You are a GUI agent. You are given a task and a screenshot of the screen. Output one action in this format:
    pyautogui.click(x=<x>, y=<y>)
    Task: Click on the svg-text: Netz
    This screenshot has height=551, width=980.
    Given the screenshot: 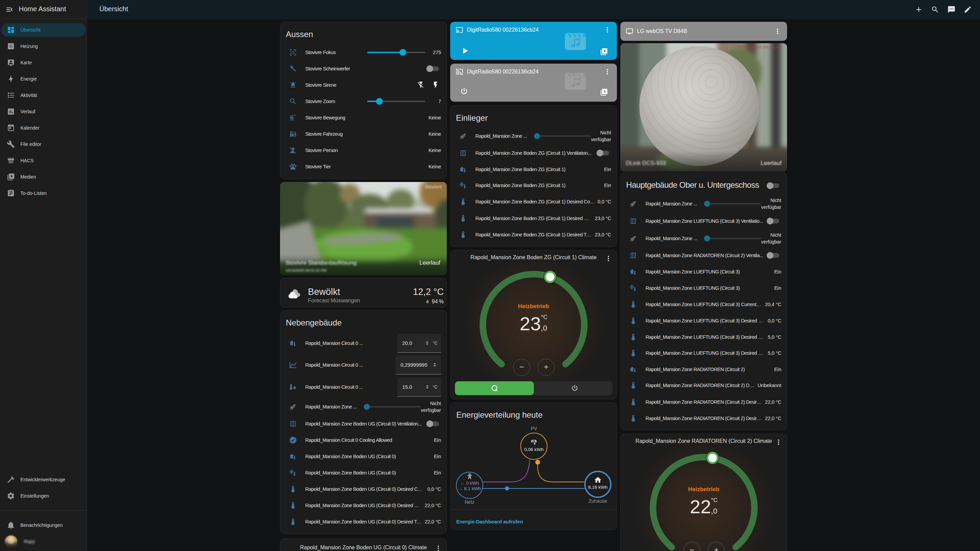 What is the action you would take?
    pyautogui.click(x=470, y=502)
    